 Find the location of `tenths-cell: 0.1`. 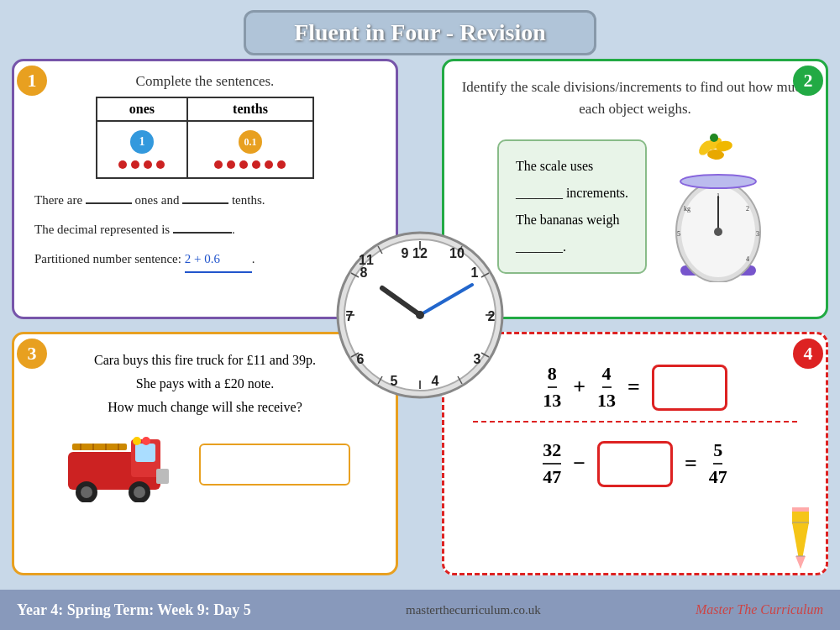

tenths-cell: 0.1 is located at coordinates (250, 150).